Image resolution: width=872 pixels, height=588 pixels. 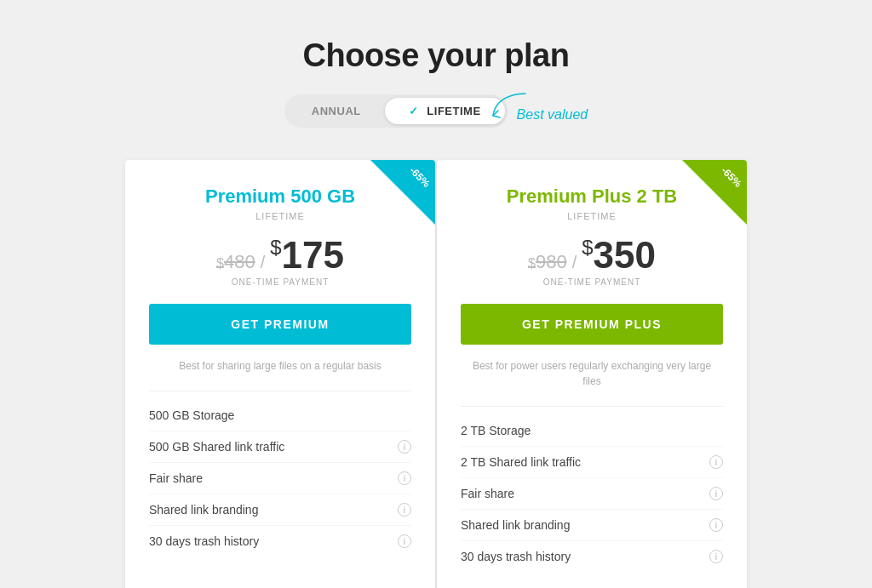 I want to click on check-icon: ✓, so click(x=416, y=111).